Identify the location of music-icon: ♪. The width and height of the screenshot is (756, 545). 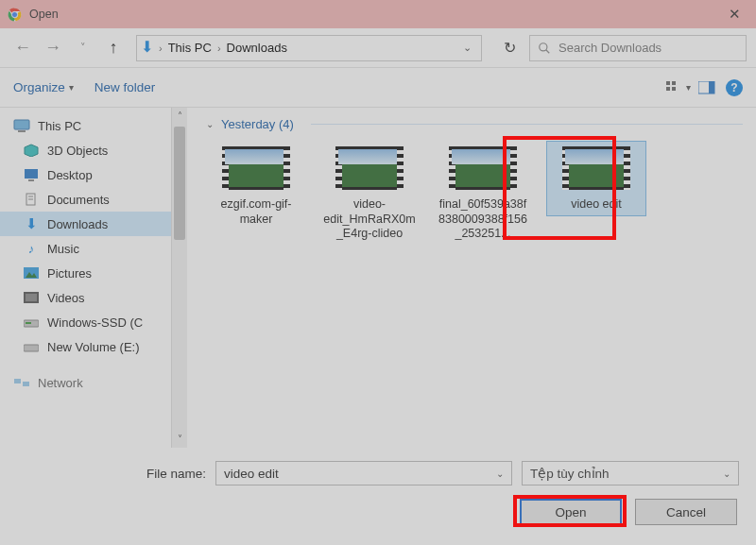
(31, 248).